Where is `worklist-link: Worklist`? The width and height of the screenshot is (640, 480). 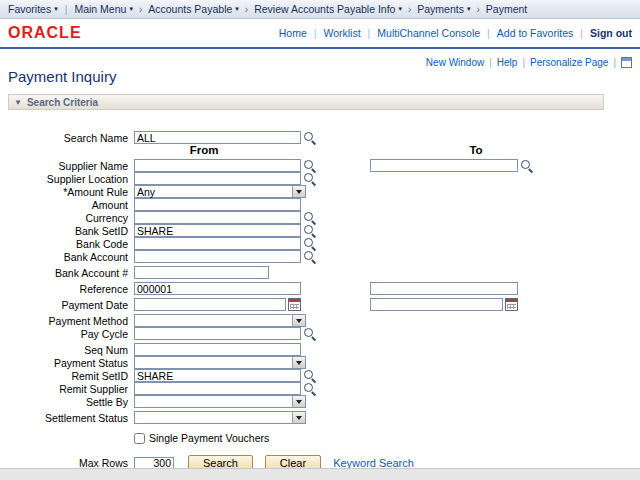 worklist-link: Worklist is located at coordinates (342, 33).